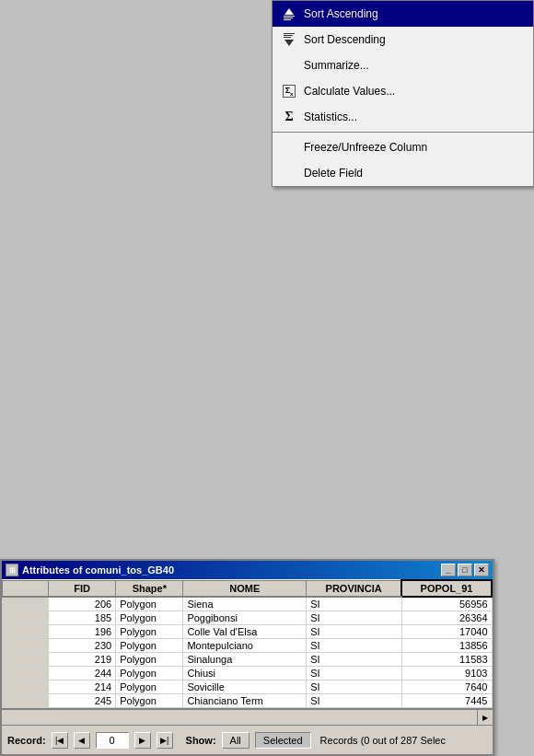  I want to click on menu-item-freeze-unfreeze: Freeze/Unfreeze Column, so click(403, 147).